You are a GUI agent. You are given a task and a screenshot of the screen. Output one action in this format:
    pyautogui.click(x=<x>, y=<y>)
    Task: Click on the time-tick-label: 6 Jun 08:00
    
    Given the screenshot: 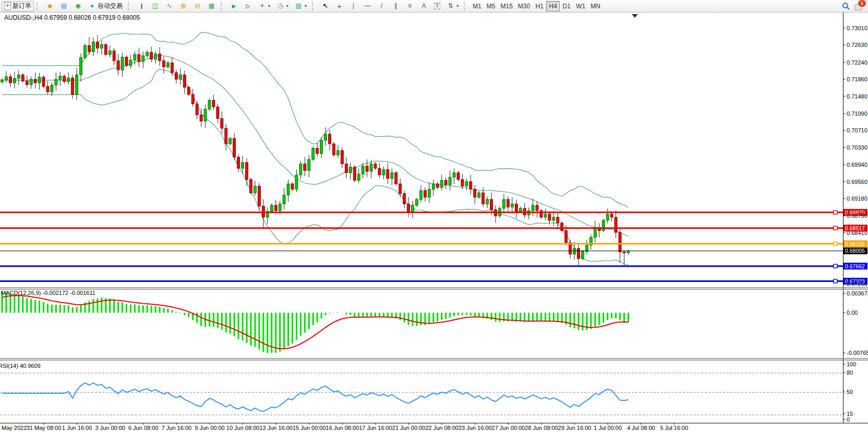 What is the action you would take?
    pyautogui.click(x=143, y=428)
    